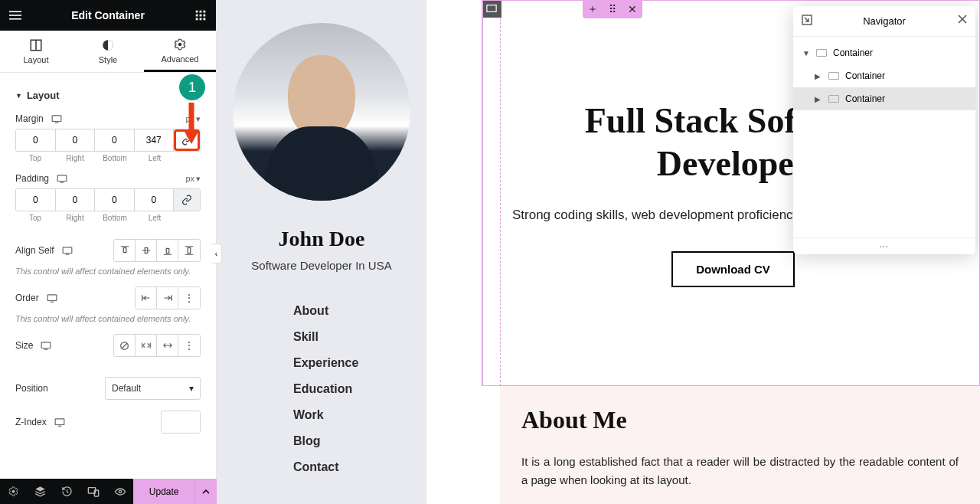 This screenshot has width=980, height=504. Describe the element at coordinates (806, 54) in the screenshot. I see `expand-icon: ▼` at that location.